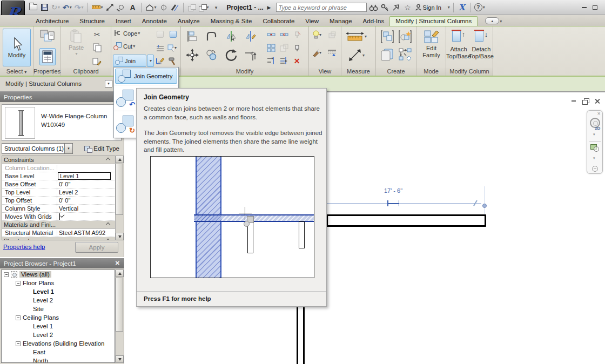  Describe the element at coordinates (120, 359) in the screenshot. I see `scroll-down-button` at that location.